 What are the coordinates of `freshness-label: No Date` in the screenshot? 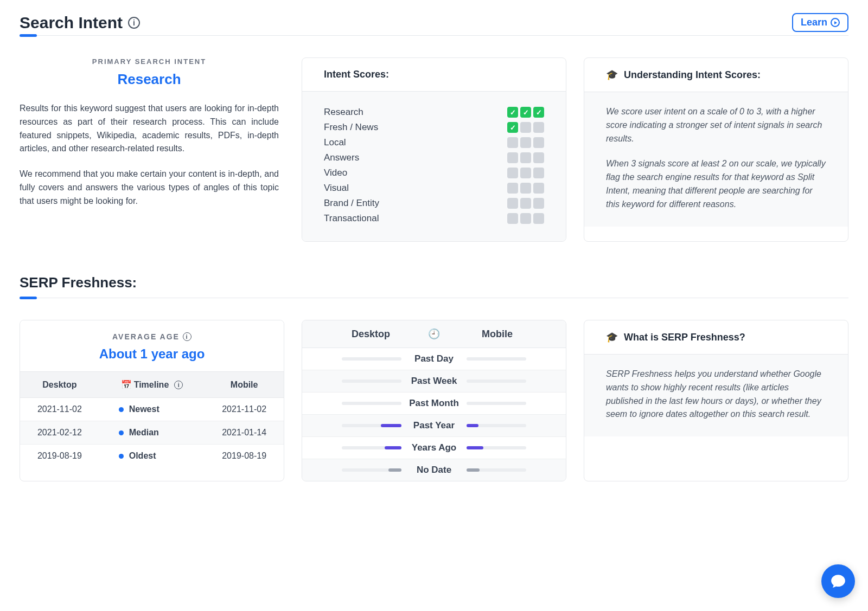 It's located at (434, 470).